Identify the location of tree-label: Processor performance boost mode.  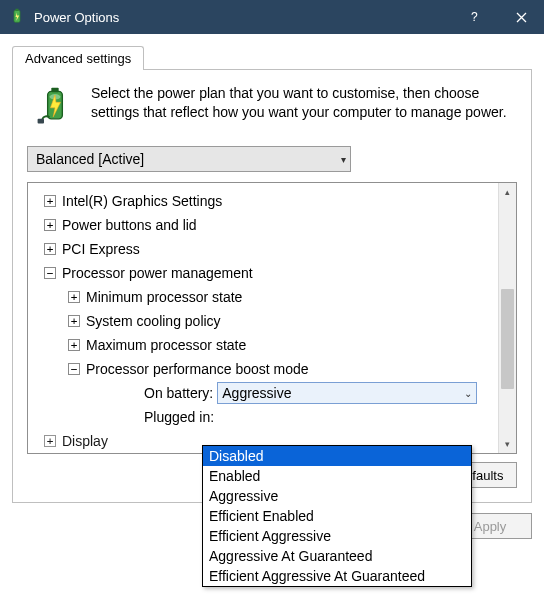
(198, 369).